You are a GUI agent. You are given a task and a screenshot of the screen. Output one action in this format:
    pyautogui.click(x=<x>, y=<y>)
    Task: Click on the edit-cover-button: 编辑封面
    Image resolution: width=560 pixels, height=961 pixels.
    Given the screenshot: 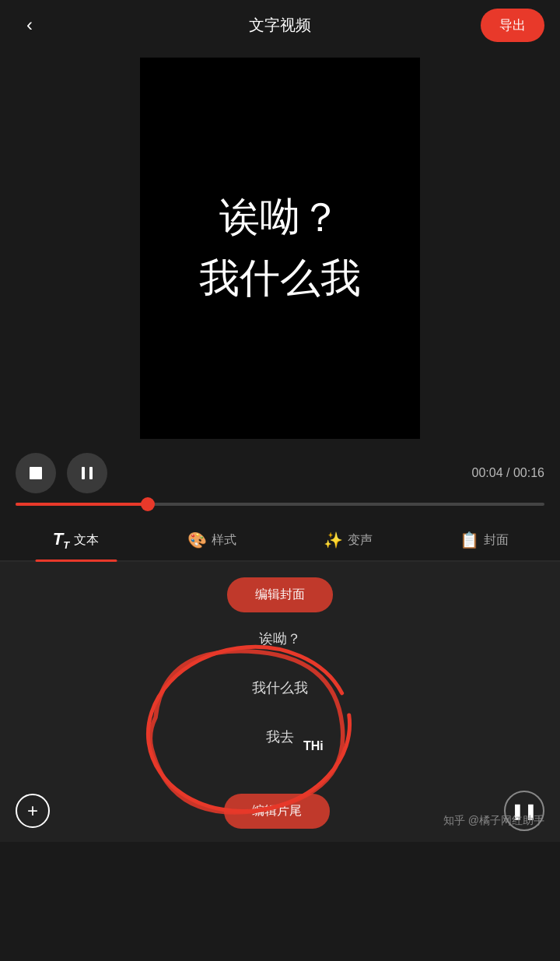 What is the action you would take?
    pyautogui.click(x=280, y=594)
    